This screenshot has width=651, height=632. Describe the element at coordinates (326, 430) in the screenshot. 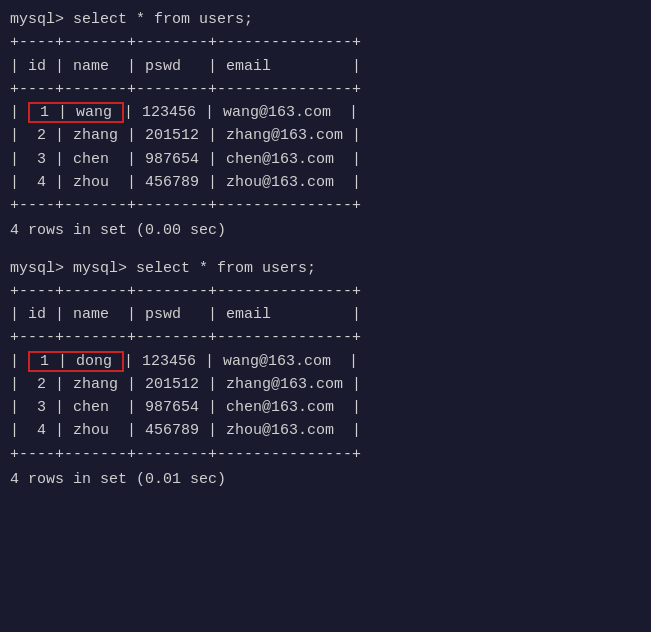

I see `table-row-2-4: | 4 | zhou | 456789 | zhou@163.com |` at that location.